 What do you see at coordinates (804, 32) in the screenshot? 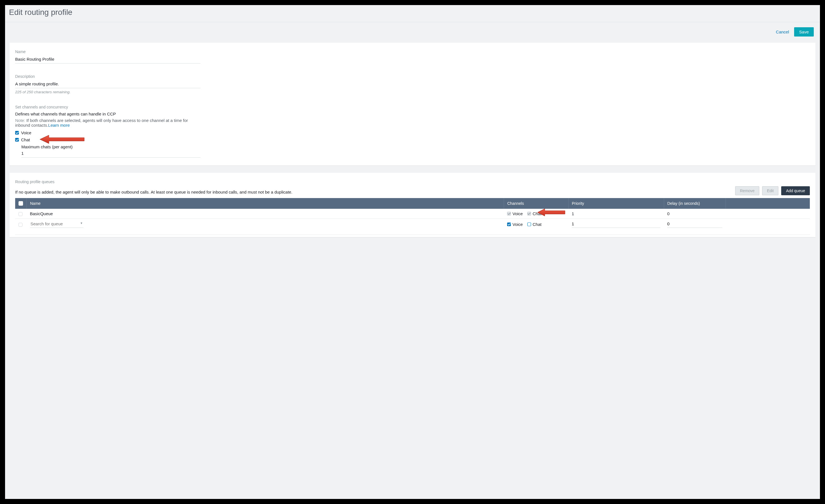
I see `save-button: Save` at bounding box center [804, 32].